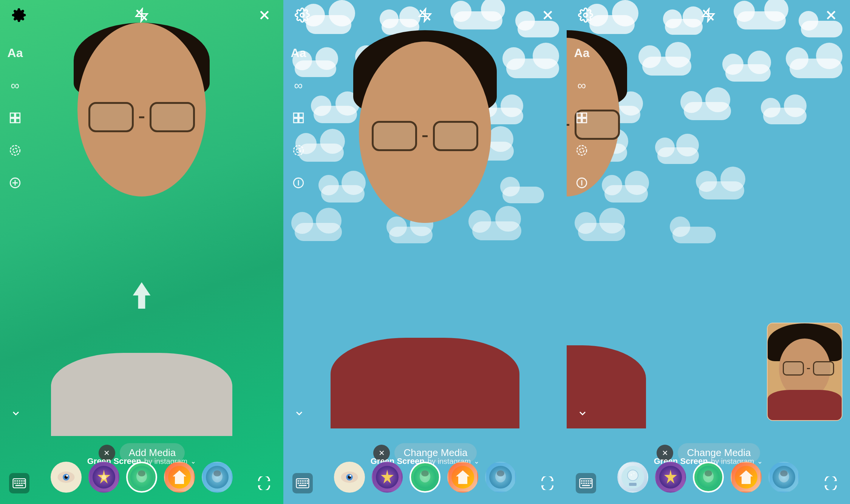  I want to click on sidebar-text-icon-2: Aa, so click(298, 53).